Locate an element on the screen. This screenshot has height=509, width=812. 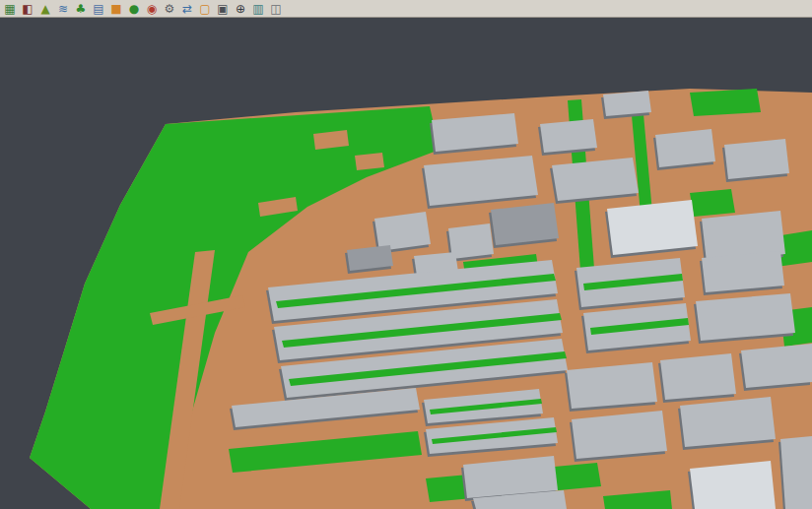
road is located at coordinates (370, 161).